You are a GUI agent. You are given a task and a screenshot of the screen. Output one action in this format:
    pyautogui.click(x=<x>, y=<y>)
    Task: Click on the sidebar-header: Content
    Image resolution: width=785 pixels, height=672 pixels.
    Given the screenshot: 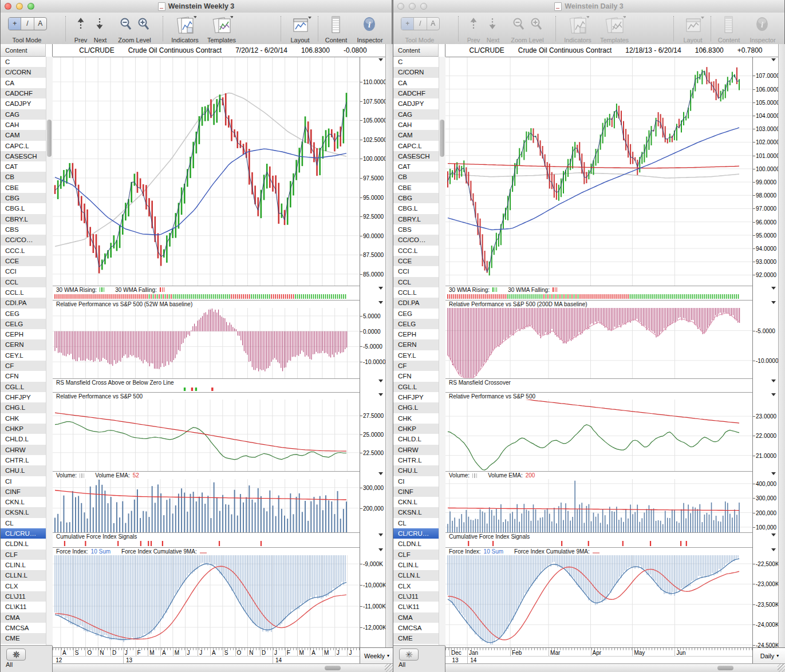 What is the action you would take?
    pyautogui.click(x=23, y=50)
    